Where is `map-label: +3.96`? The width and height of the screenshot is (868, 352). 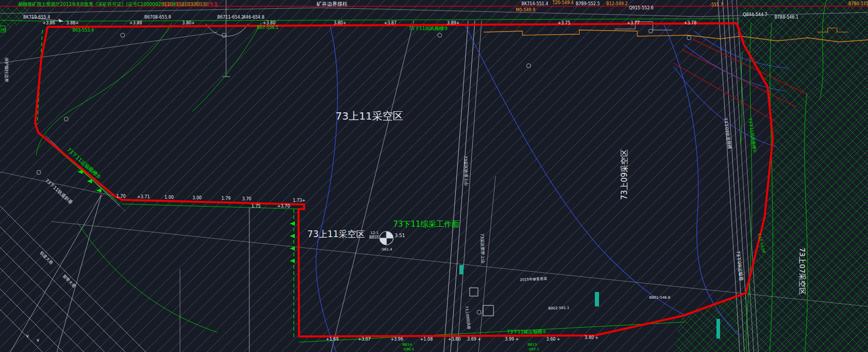 map-label: +3.96 is located at coordinates (397, 340).